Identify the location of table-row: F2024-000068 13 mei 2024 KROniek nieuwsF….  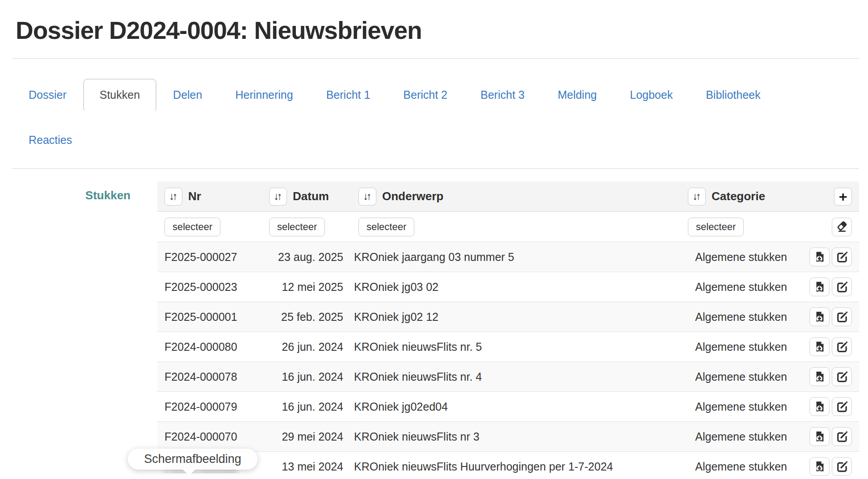
(508, 465).